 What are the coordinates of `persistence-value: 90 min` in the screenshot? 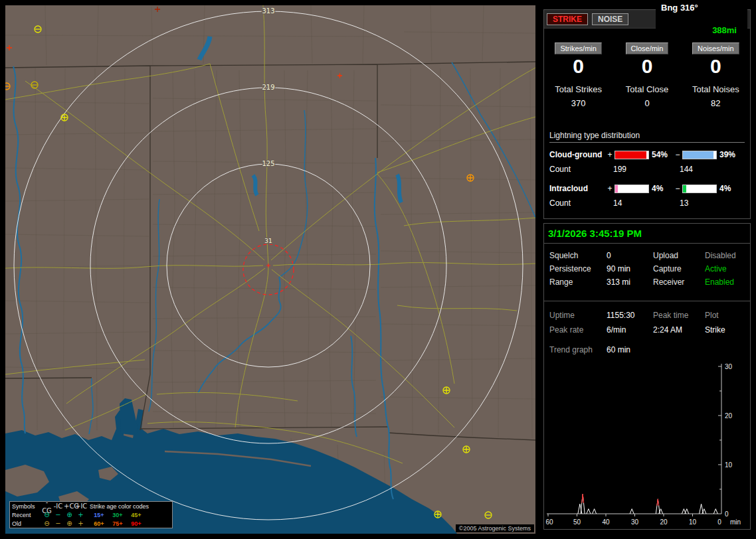 It's located at (630, 269).